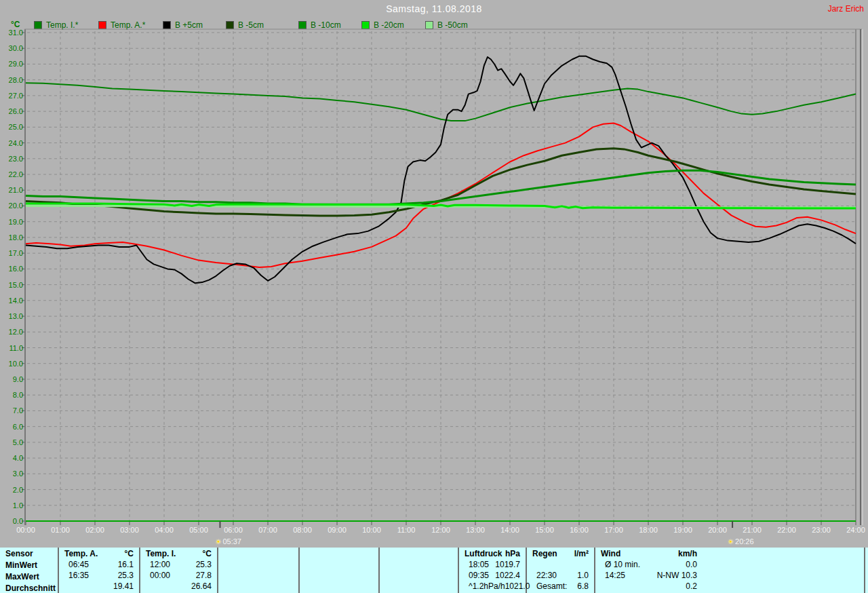 The width and height of the screenshot is (868, 593). Describe the element at coordinates (158, 575) in the screenshot. I see `max-time: 00:00` at that location.